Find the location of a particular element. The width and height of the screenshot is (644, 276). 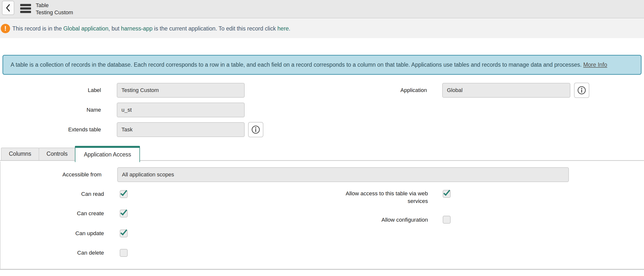

web-services-checkbox is located at coordinates (446, 194).